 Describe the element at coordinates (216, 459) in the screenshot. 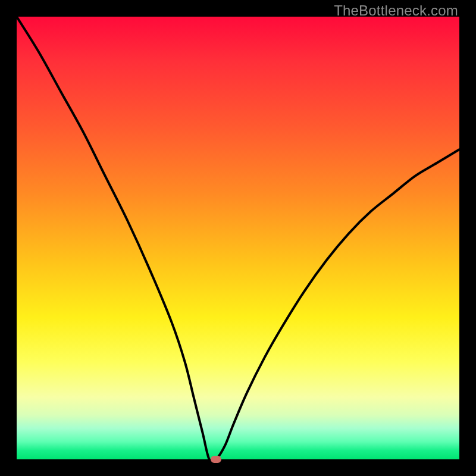

I see `minimum-marker` at that location.